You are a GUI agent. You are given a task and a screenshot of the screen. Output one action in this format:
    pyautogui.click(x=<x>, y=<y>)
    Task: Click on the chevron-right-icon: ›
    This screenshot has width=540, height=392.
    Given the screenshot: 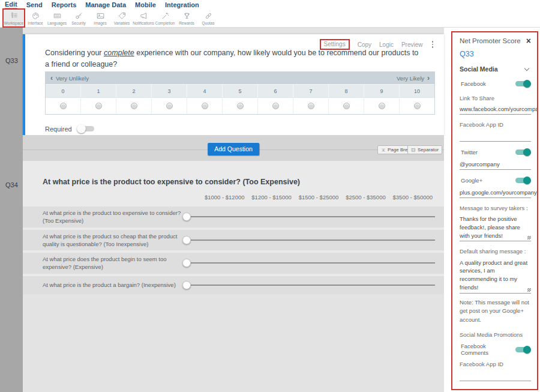 What is the action you would take?
    pyautogui.click(x=428, y=78)
    